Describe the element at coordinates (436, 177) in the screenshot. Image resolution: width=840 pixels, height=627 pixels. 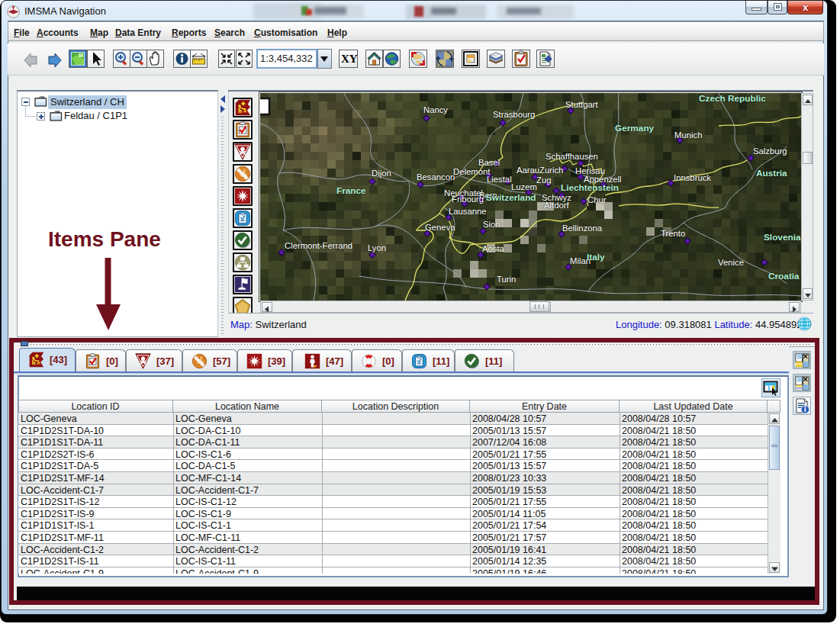
I see `svg-text: Besancon` at that location.